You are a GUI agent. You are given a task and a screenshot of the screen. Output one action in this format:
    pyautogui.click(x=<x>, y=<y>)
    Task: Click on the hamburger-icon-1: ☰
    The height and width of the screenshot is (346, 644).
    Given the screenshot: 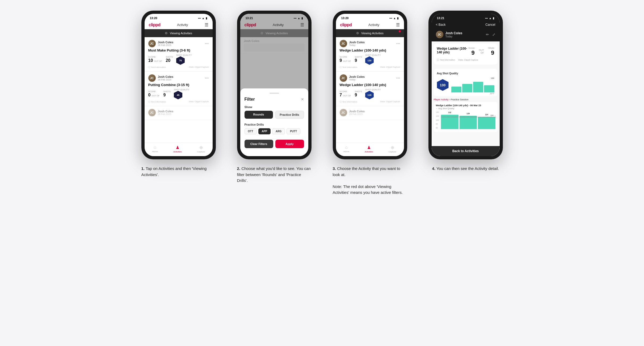 What is the action you would take?
    pyautogui.click(x=207, y=25)
    